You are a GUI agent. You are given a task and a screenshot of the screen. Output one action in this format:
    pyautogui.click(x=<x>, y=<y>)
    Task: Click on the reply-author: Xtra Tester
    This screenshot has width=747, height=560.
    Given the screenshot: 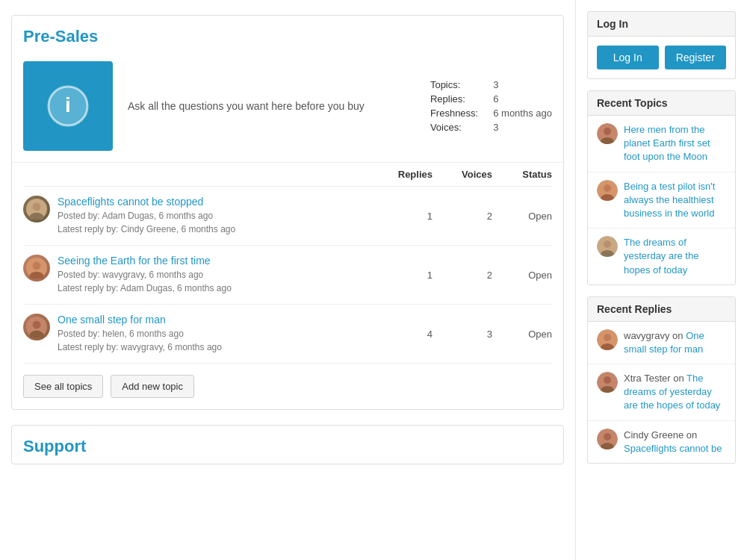 What is the action you would take?
    pyautogui.click(x=647, y=378)
    